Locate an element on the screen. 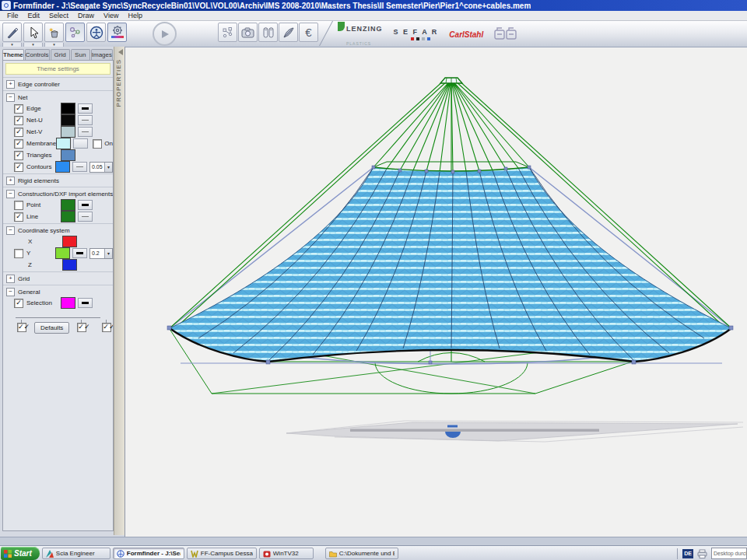  axis-x-color-swatch is located at coordinates (70, 241).